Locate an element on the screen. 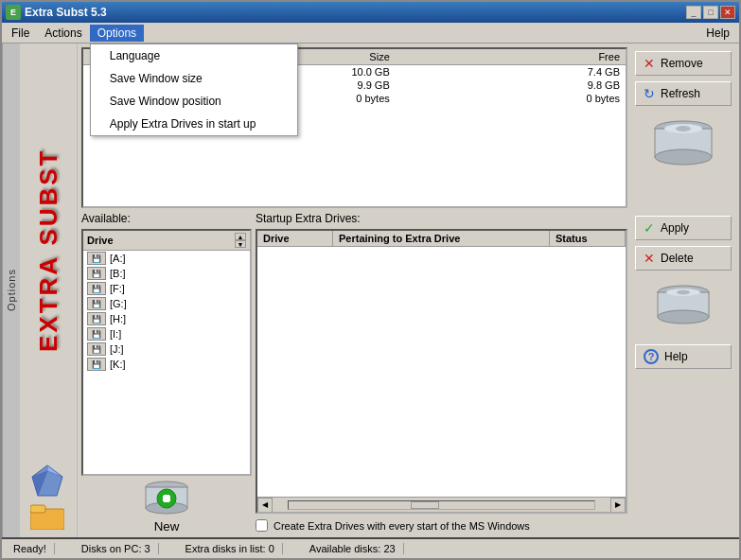  status-extra-disks: Extra disks in list: 0 is located at coordinates (231, 549).